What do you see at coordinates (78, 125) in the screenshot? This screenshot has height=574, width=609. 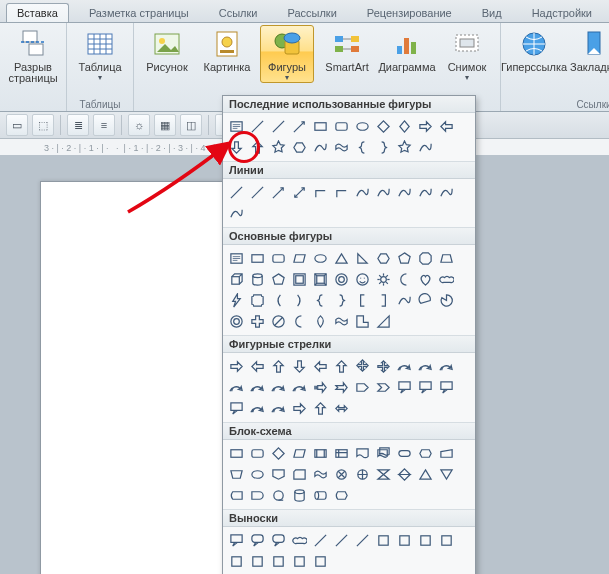 I see `toolbar-btn: ≣` at bounding box center [78, 125].